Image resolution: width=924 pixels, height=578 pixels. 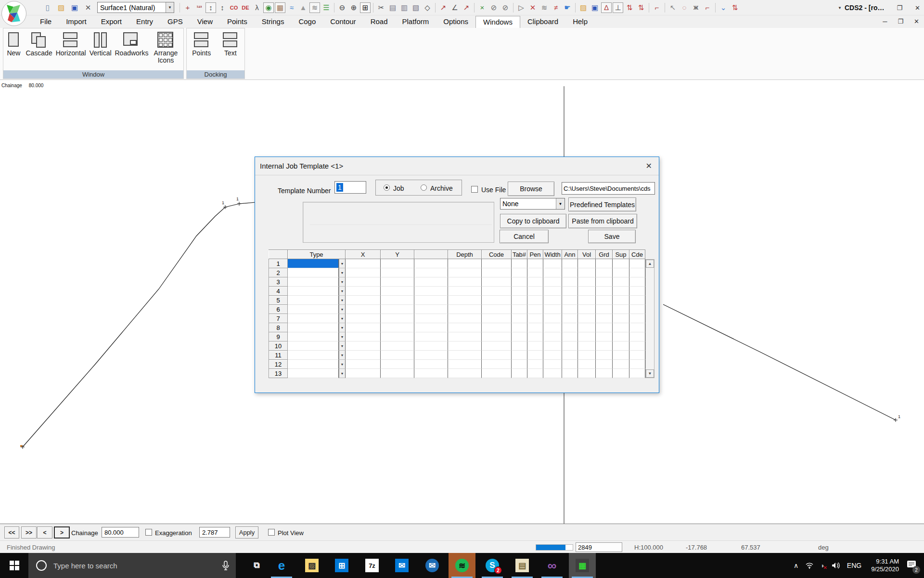 I want to click on profile-chart-icon: ∆, so click(x=606, y=8).